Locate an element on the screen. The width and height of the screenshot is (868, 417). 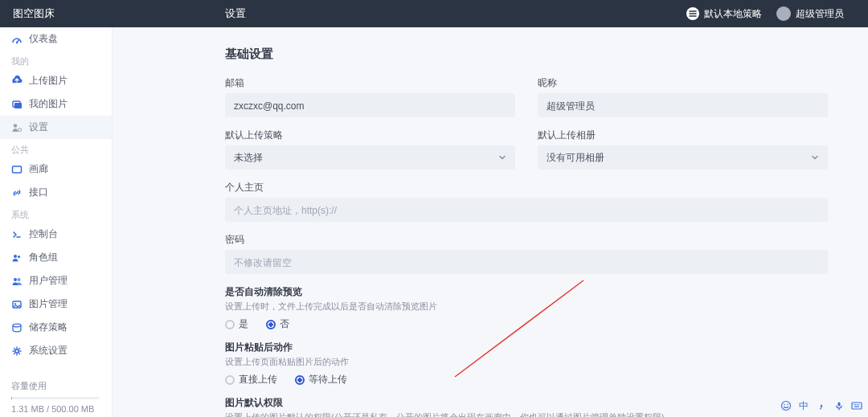
sidebar-item-user-mgmt: 用户管理 is located at coordinates (56, 281).